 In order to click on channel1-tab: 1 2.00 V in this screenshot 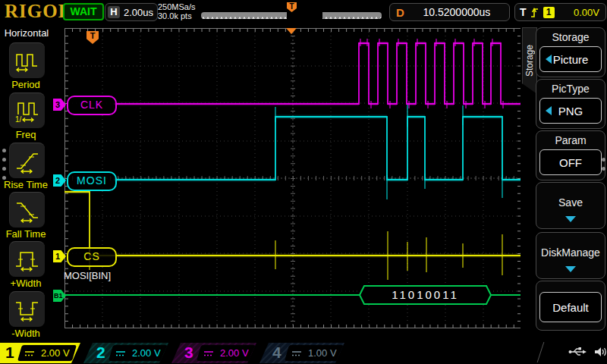, I will do `click(40, 353)`.